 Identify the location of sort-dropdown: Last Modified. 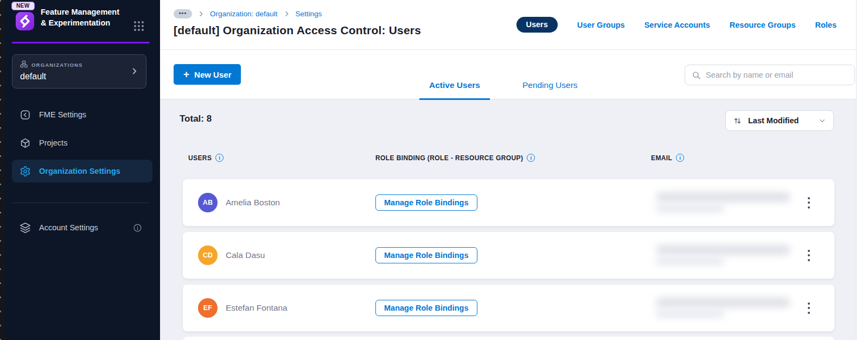
(780, 121).